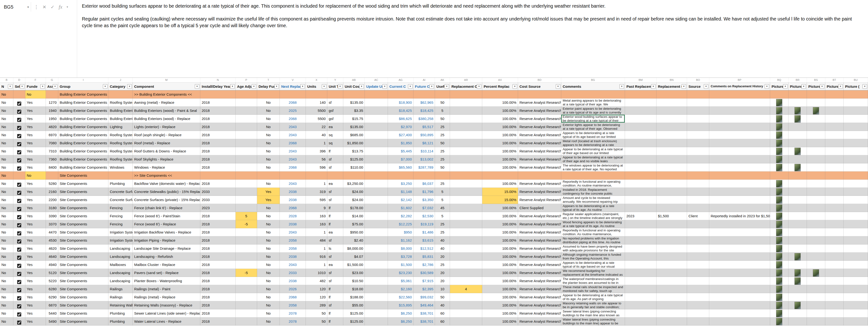 This screenshot has width=868, height=327. I want to click on cell-comments: Exterior wood building surfaces appear t…, so click(593, 119).